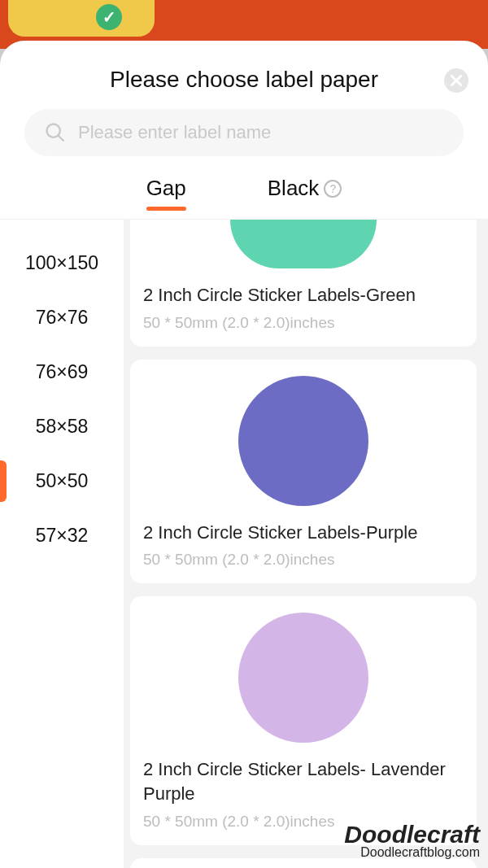 This screenshot has width=488, height=868. Describe the element at coordinates (456, 81) in the screenshot. I see `close-icon` at that location.